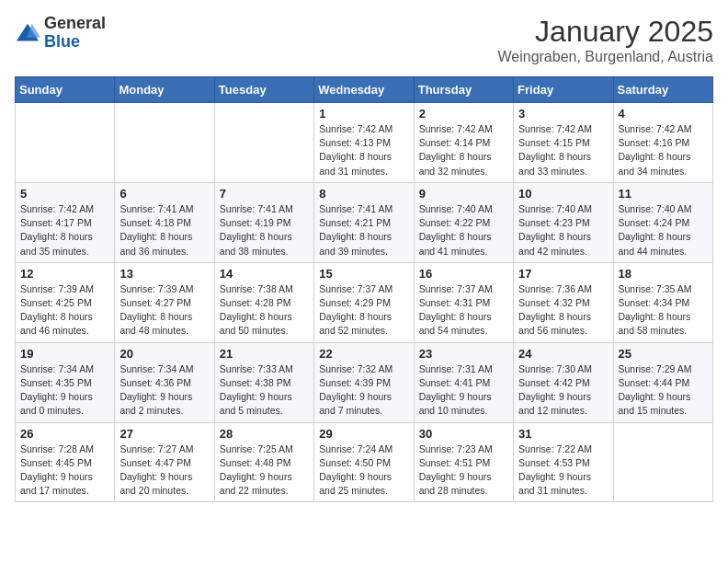 The height and width of the screenshot is (563, 728). I want to click on day-number: 23, so click(463, 353).